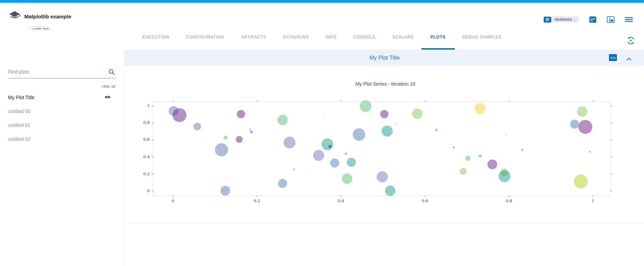 The height and width of the screenshot is (266, 644). Describe the element at coordinates (385, 58) in the screenshot. I see `plot-card-header: My Plot Title </>` at that location.